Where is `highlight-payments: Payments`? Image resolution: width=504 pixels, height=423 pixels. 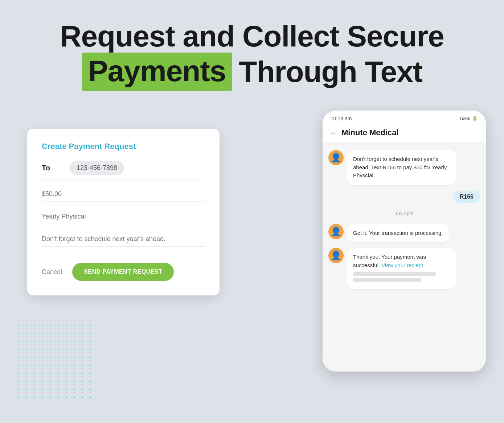
highlight-payments: Payments is located at coordinates (157, 72).